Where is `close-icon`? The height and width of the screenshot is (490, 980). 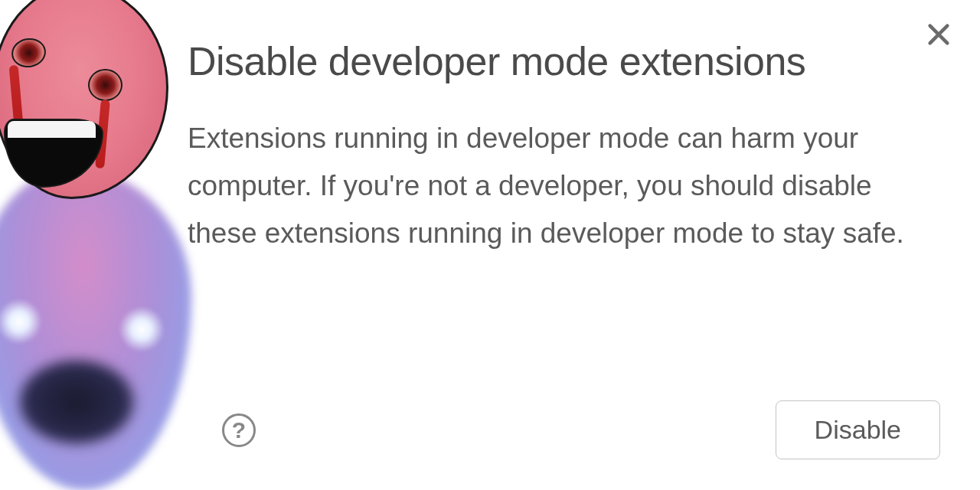
close-icon is located at coordinates (939, 36).